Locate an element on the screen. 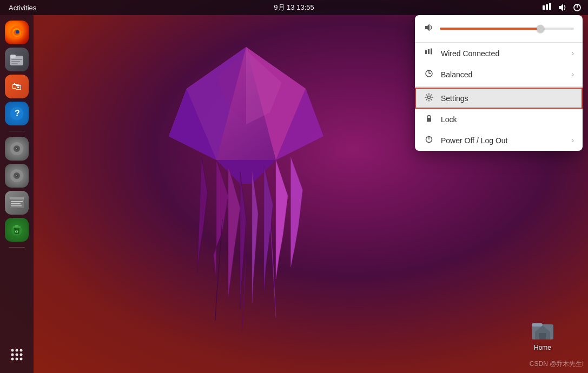 Image resolution: width=588 pixels, height=373 pixels. balanced-label: Balanced is located at coordinates (506, 75).